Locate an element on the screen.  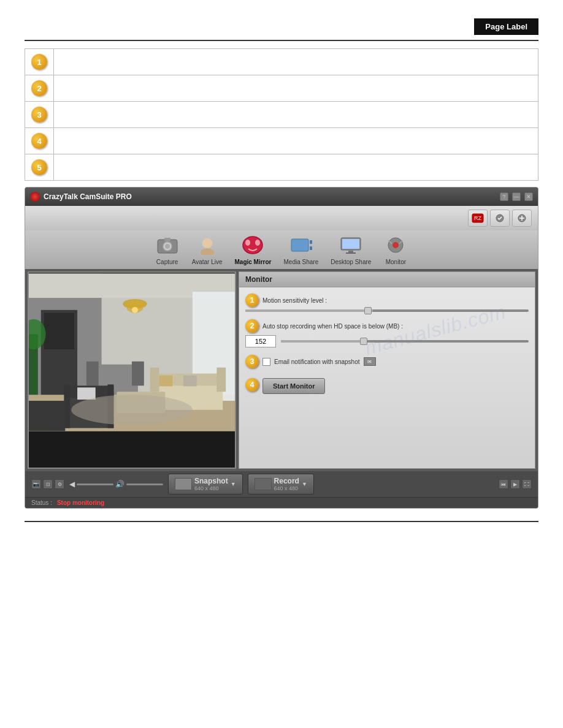
avatar-live-icon is located at coordinates (207, 245).